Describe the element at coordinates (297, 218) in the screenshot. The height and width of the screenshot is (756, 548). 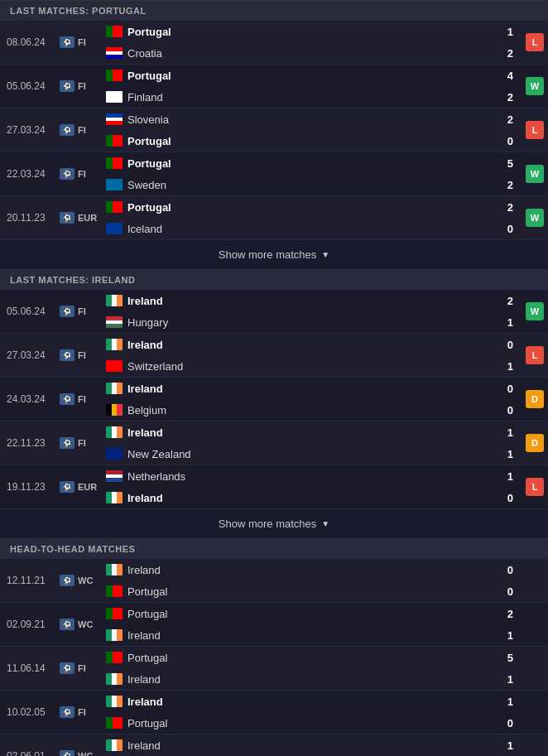
I see `match-teams: Portugal Iceland` at that location.